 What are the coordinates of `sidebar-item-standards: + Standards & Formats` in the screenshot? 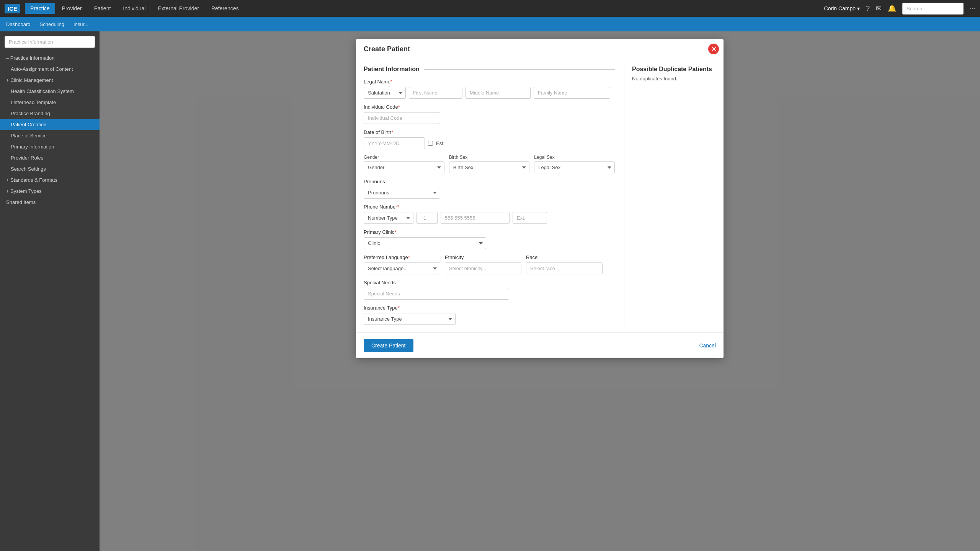 It's located at (50, 180).